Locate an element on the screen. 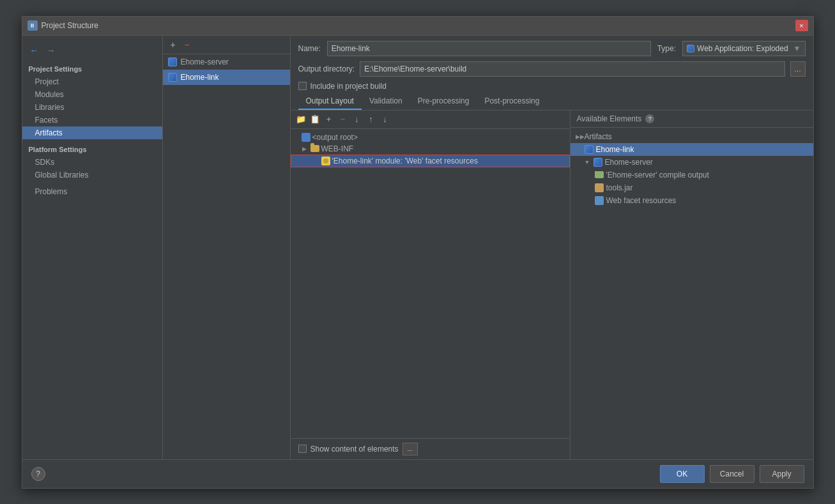 Image resolution: width=835 pixels, height=504 pixels. tab-post-processing: Post-processing is located at coordinates (512, 102).